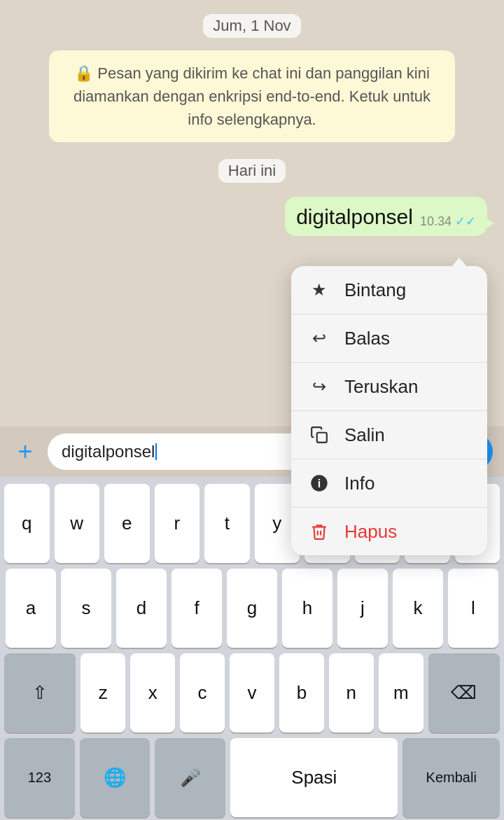  Describe the element at coordinates (252, 693) in the screenshot. I see `keyboard-row-3: ⇧ z x c v b n m ⌫` at that location.